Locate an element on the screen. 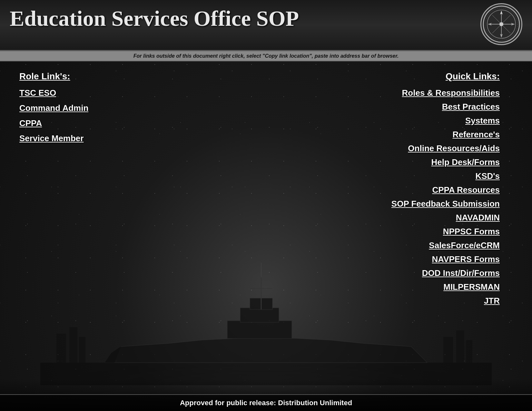  link-tsc-eso: TSC ESO is located at coordinates (84, 93).